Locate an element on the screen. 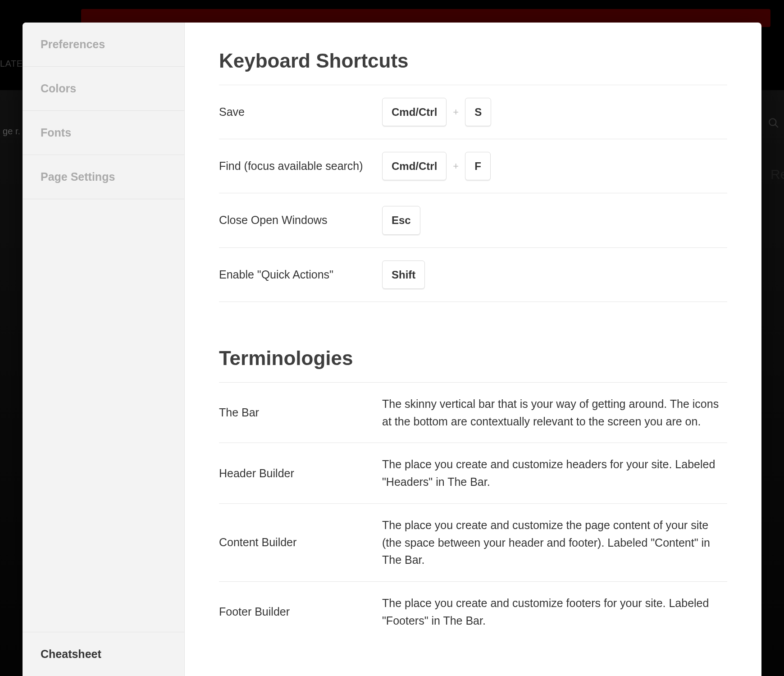 The width and height of the screenshot is (784, 676). shortcut-keys: Shift is located at coordinates (555, 275).